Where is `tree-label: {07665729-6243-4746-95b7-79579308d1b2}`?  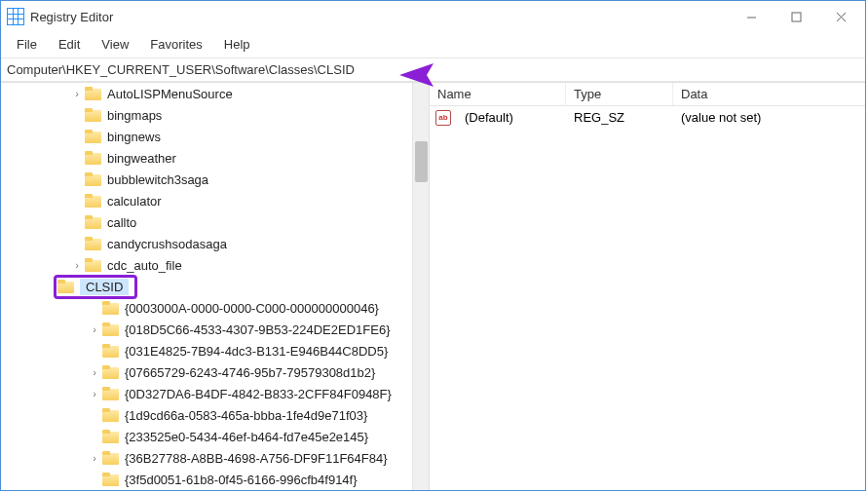 tree-label: {07665729-6243-4746-95b7-79579308d1b2} is located at coordinates (249, 372).